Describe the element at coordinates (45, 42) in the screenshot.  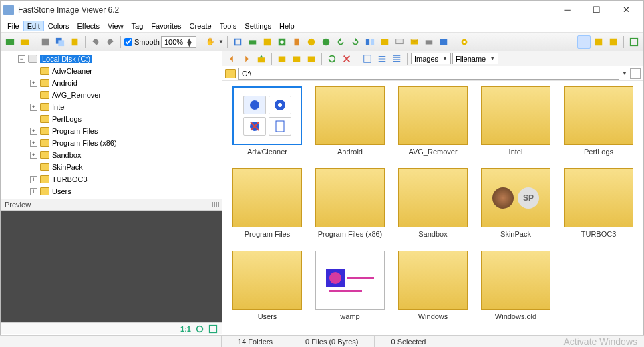
I see `save-icon` at that location.